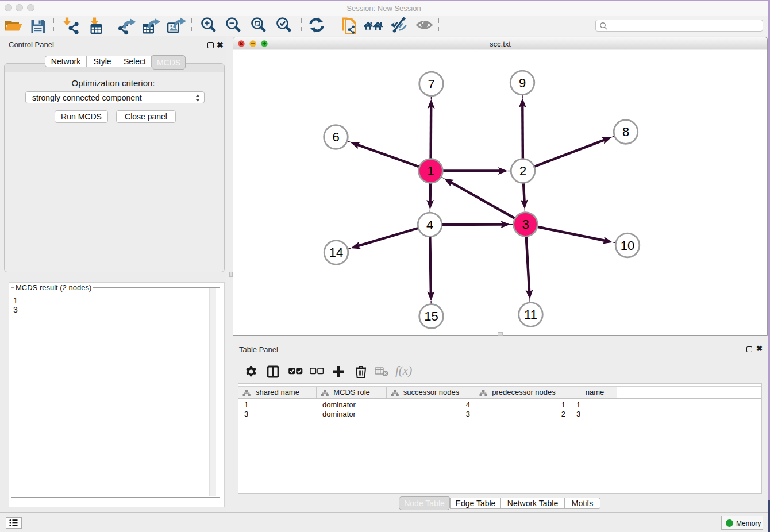 The width and height of the screenshot is (770, 532). Describe the element at coordinates (525, 224) in the screenshot. I see `svg-text: 3` at that location.